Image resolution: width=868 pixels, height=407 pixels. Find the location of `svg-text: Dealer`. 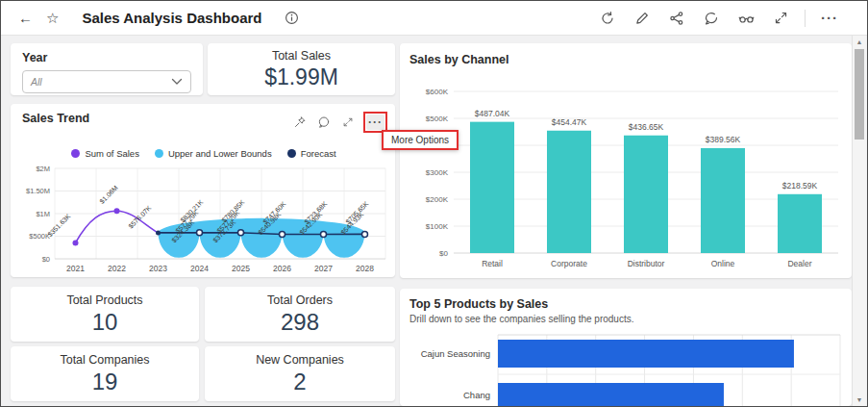

svg-text: Dealer is located at coordinates (800, 264).